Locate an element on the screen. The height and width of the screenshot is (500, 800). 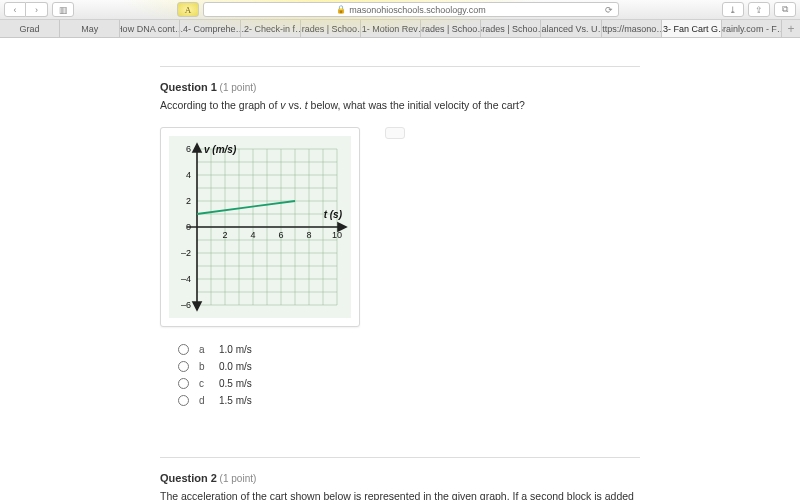
reader-icon: A is located at coordinates (188, 10).